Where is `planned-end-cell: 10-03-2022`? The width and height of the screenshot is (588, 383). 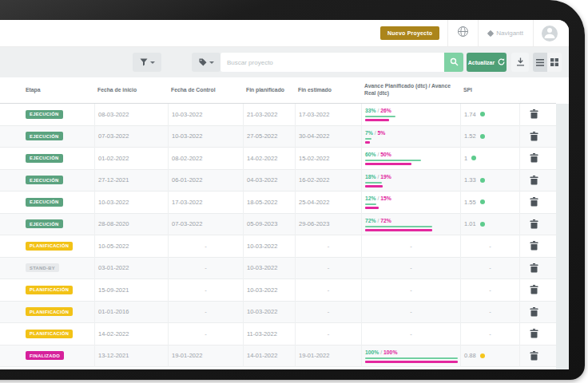 planned-end-cell: 10-03-2022 is located at coordinates (268, 290).